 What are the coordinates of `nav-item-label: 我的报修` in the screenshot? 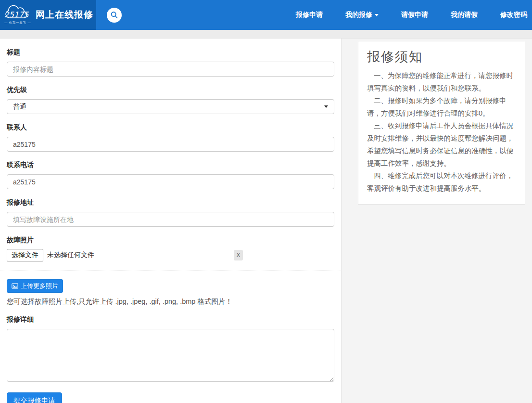 It's located at (359, 15).